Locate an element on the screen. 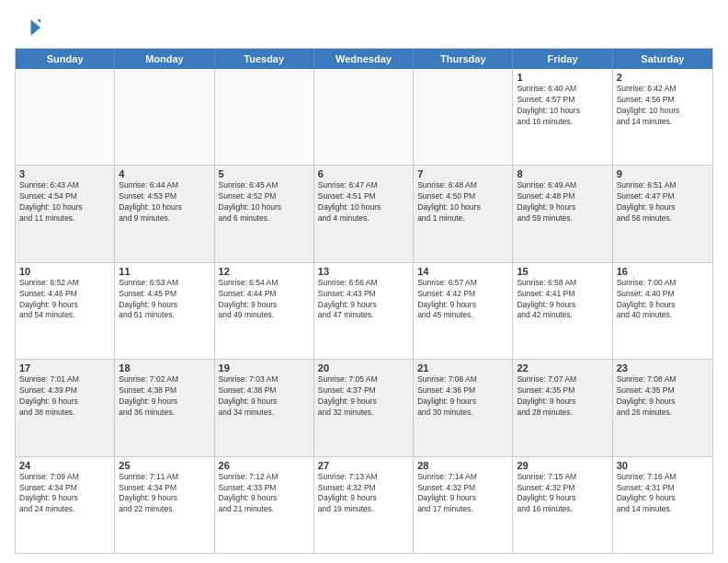 The height and width of the screenshot is (563, 728). day-info: Sunrise: 7:02 AM Sunset: 4:38 PM Dayligh… is located at coordinates (164, 396).